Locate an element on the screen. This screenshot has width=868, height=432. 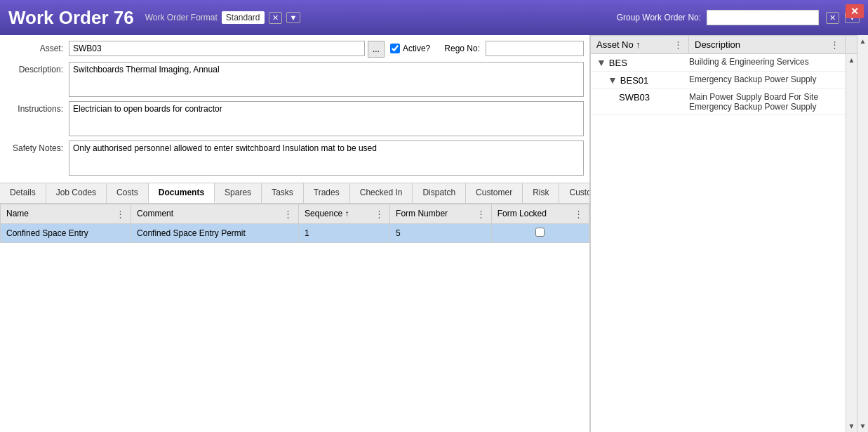
safety-notes-label: Safety Notes: is located at coordinates (37, 147).